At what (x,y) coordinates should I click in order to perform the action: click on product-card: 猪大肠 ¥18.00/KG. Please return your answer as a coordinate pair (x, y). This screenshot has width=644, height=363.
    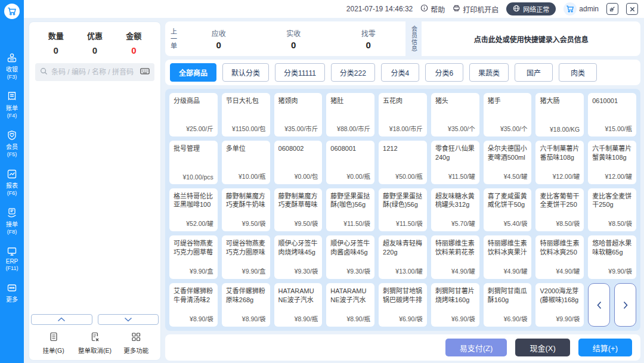
    Looking at the image, I should click on (559, 114).